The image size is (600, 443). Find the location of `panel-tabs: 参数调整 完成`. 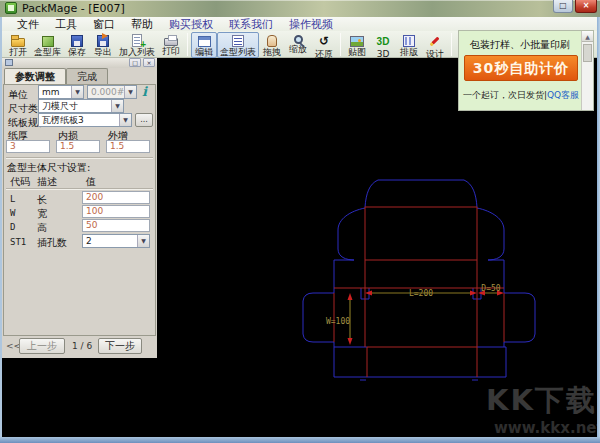

panel-tabs: 参数调整 完成 is located at coordinates (56, 76).